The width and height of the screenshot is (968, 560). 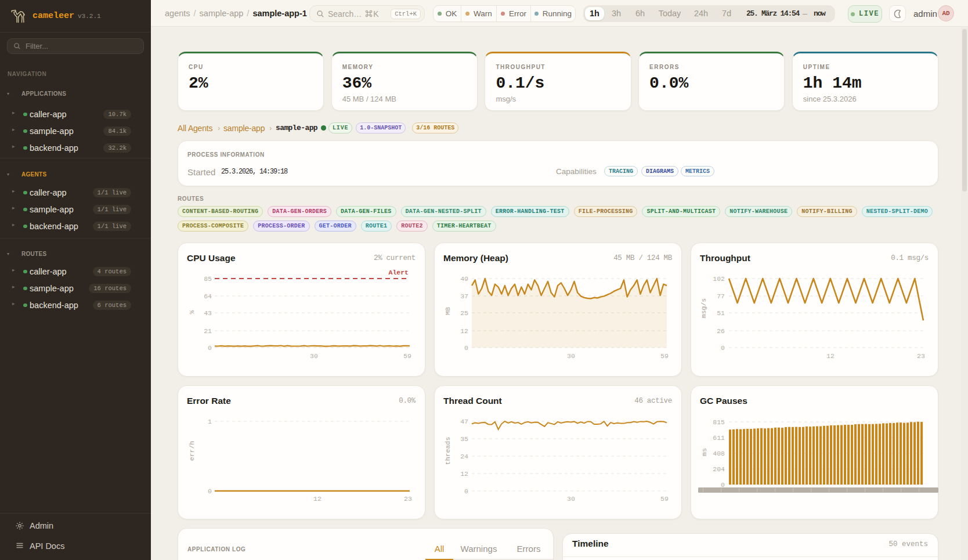 I want to click on svg-text: 21, so click(x=208, y=331).